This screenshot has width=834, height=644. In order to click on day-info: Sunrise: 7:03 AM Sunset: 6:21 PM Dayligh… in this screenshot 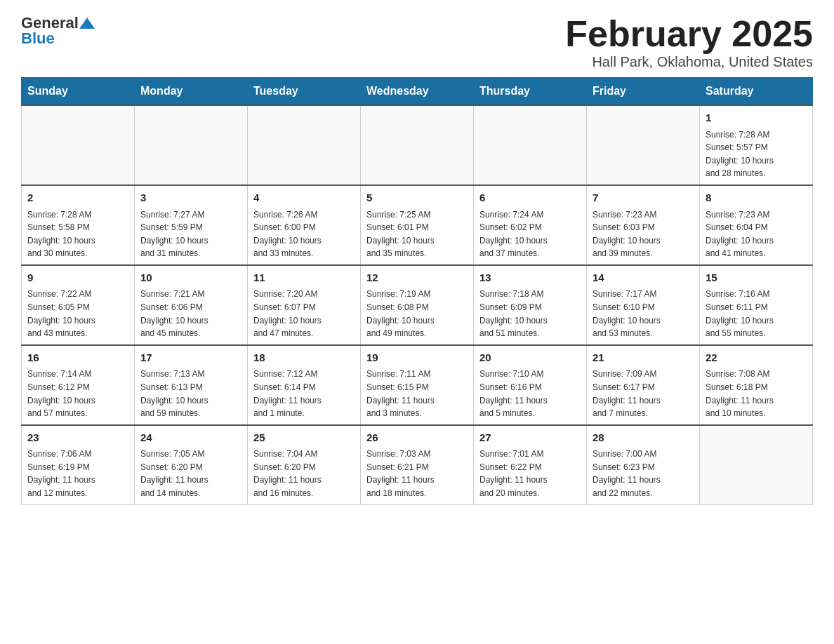, I will do `click(417, 474)`.